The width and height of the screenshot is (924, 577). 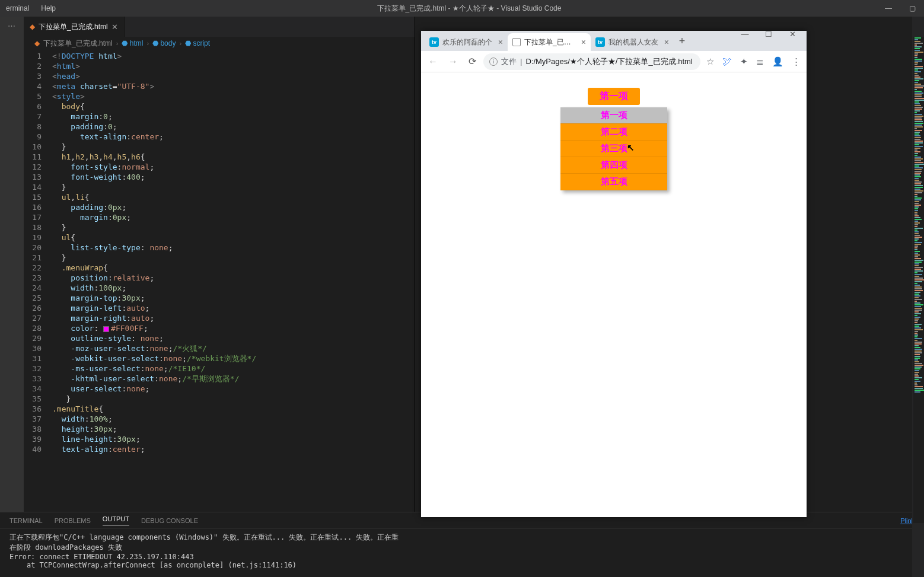 What do you see at coordinates (74, 27) in the screenshot?
I see `tab-label: 下拉菜单_已完成.html` at bounding box center [74, 27].